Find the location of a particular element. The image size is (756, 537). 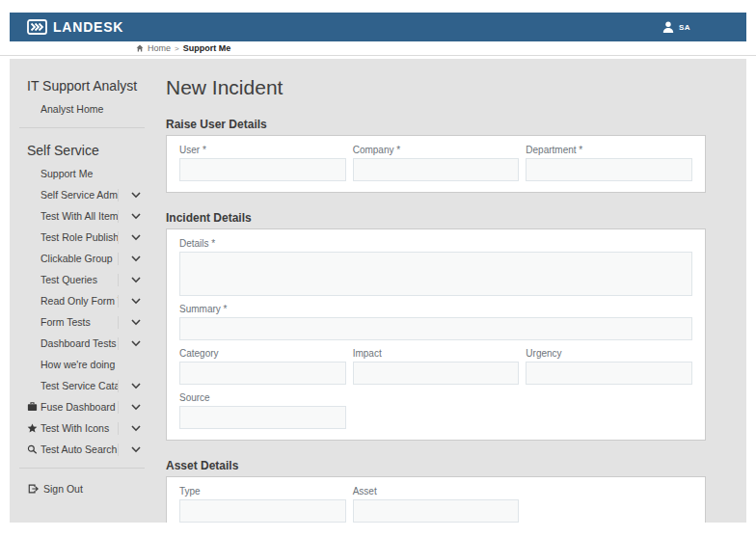

field-urgency: Urgency is located at coordinates (609, 366).